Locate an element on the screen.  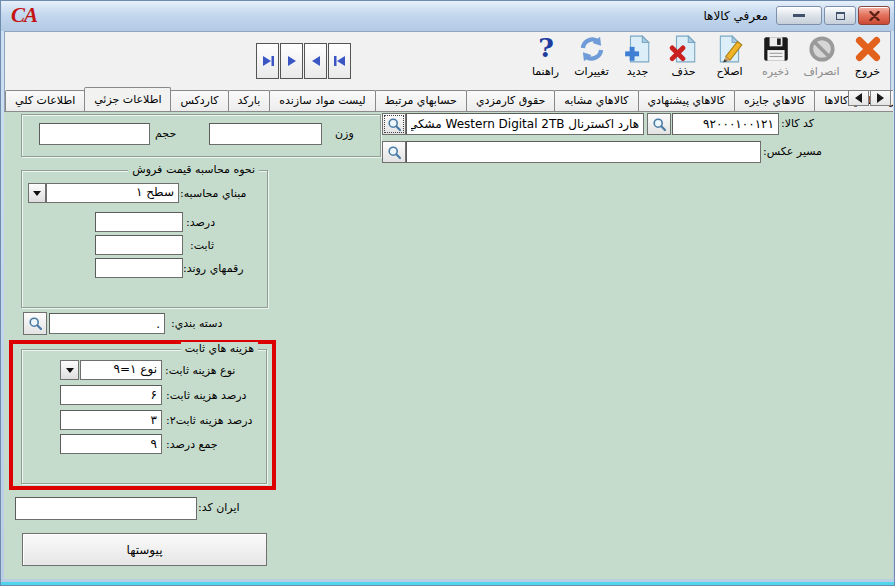
fixed-cost-percent-input is located at coordinates (111, 395).